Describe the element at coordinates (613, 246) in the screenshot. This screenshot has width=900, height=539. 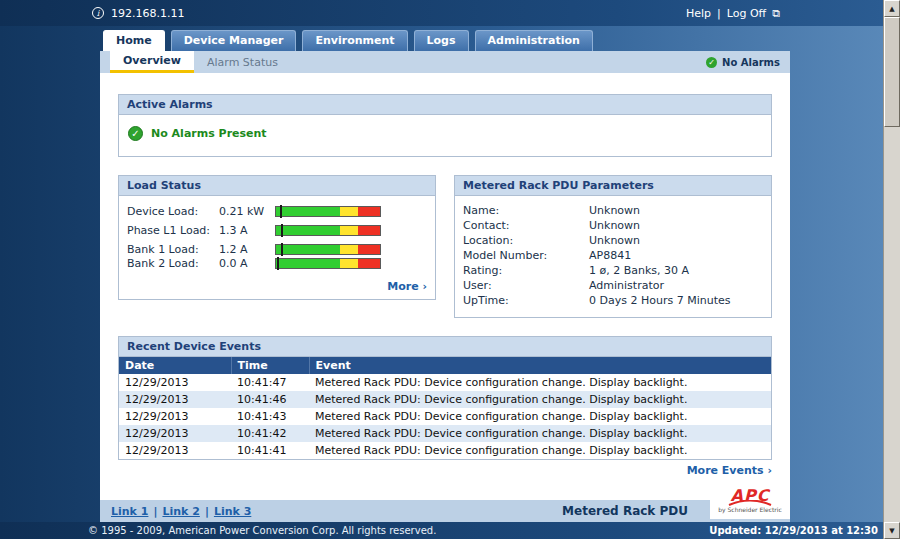
I see `pdu-parameters-section: Metered Rack PDU Parameters Name:Unknown…` at that location.